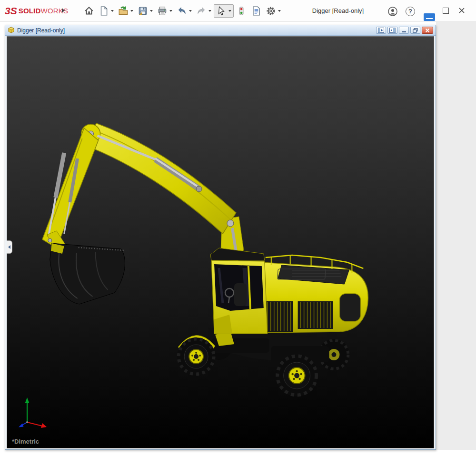 This screenshot has width=476, height=476. Describe the element at coordinates (381, 30) in the screenshot. I see `pane-toggle-left-button` at that location.